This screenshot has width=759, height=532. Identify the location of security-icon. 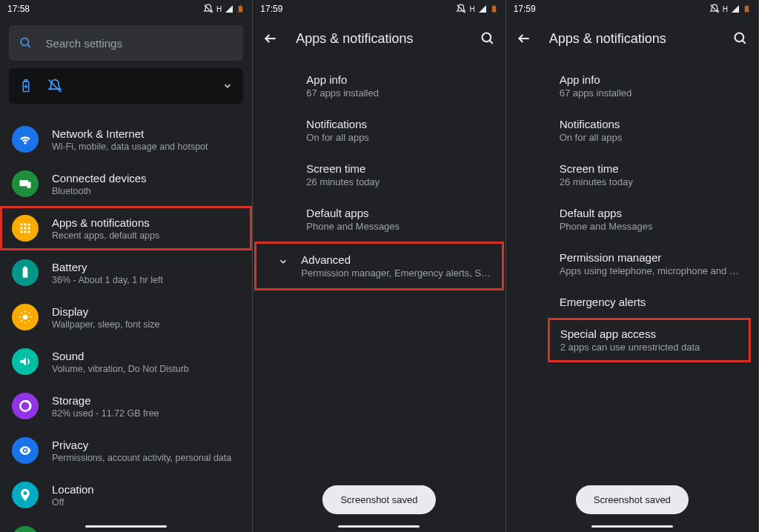
(25, 529).